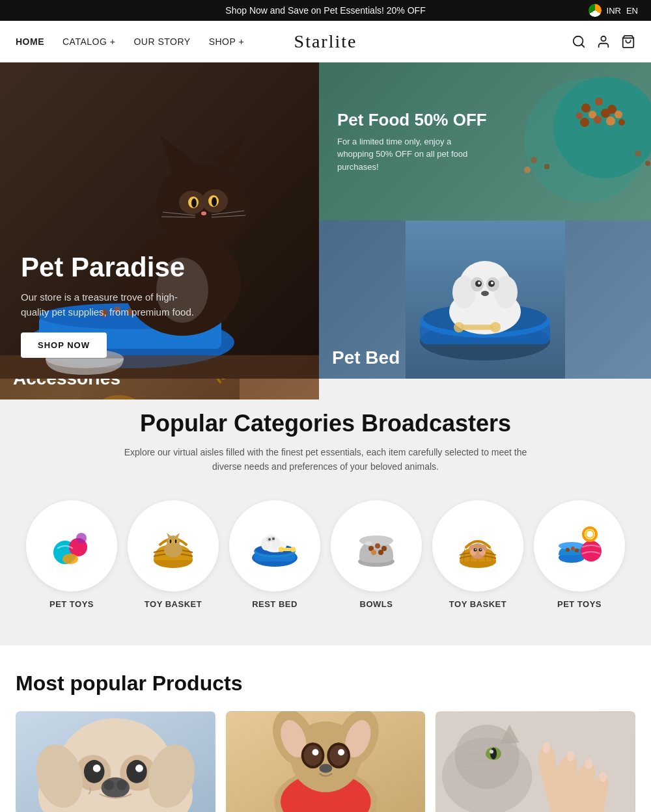 This screenshot has height=812, width=651. Describe the element at coordinates (485, 142) in the screenshot. I see `hero-food-panel: Pet Food 50% OFF For a limited time only…` at that location.